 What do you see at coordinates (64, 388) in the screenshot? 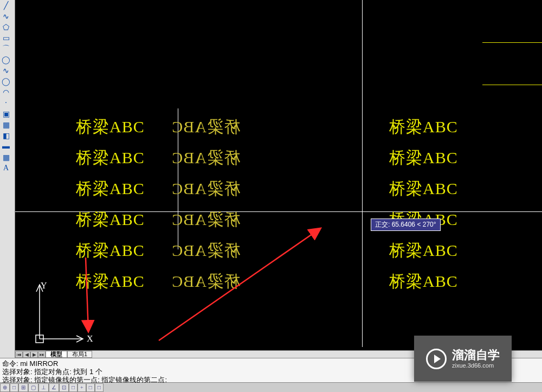
I see `status-toggle-6: ⊡` at bounding box center [64, 388].